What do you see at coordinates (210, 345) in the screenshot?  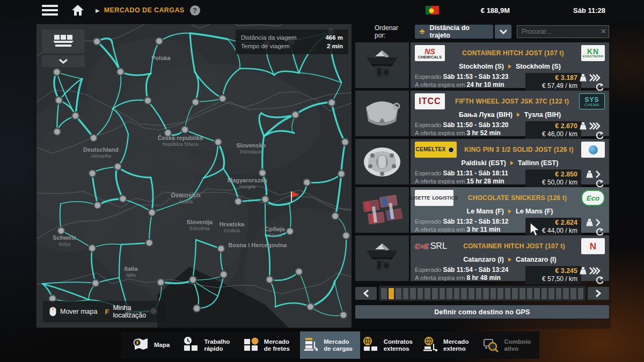 I see `tab-trabalho-r-pido: Trabalho rápido` at bounding box center [210, 345].